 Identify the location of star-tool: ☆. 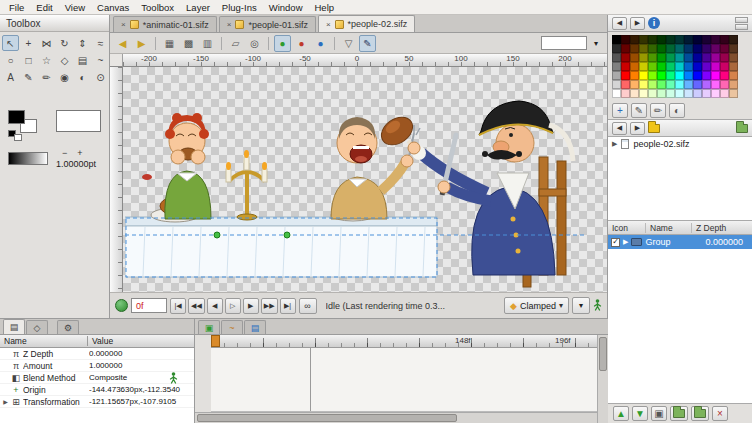
(46, 60).